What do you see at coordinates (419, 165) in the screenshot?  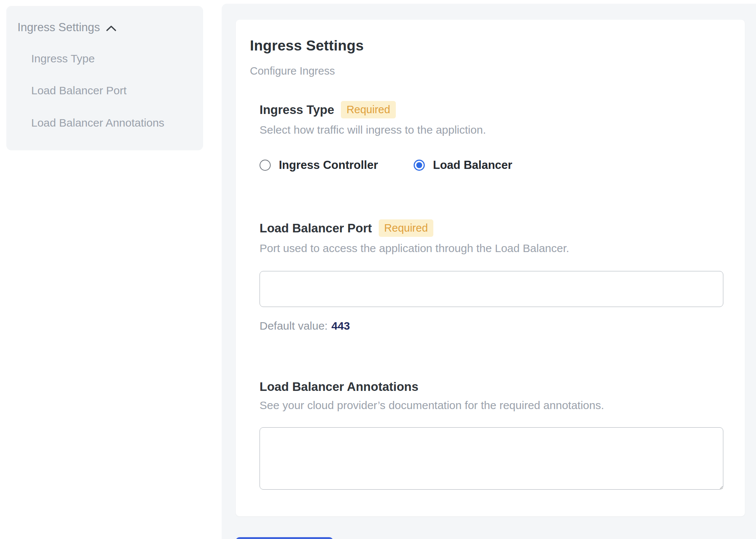 I see `radio-load-balancer` at bounding box center [419, 165].